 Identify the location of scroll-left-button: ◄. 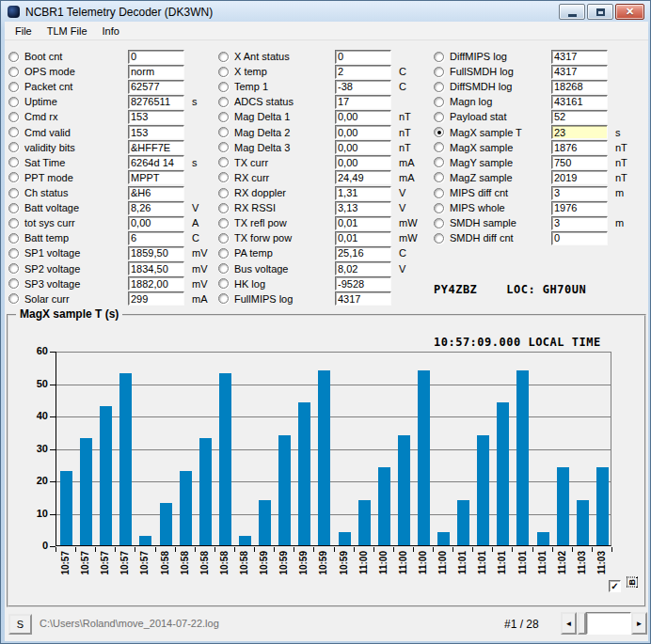
(568, 623).